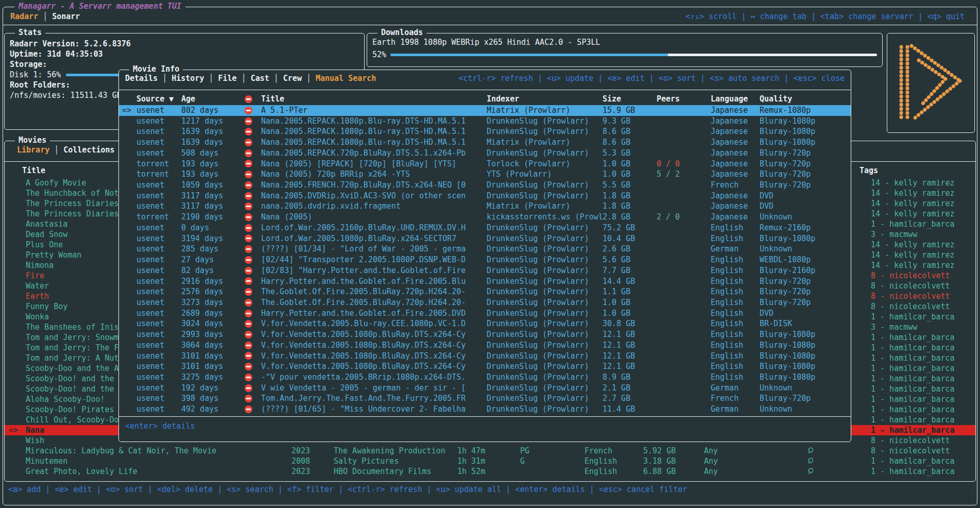  I want to click on release-row: usenet3273 daysThe.Goblet.Of.Fire.2005.B…, so click(485, 303).